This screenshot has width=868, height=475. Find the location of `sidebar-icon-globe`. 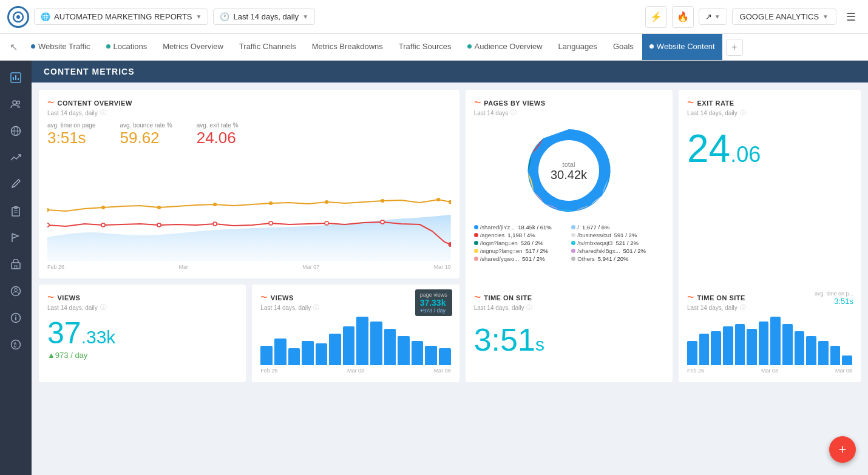

sidebar-icon-globe is located at coordinates (16, 131).